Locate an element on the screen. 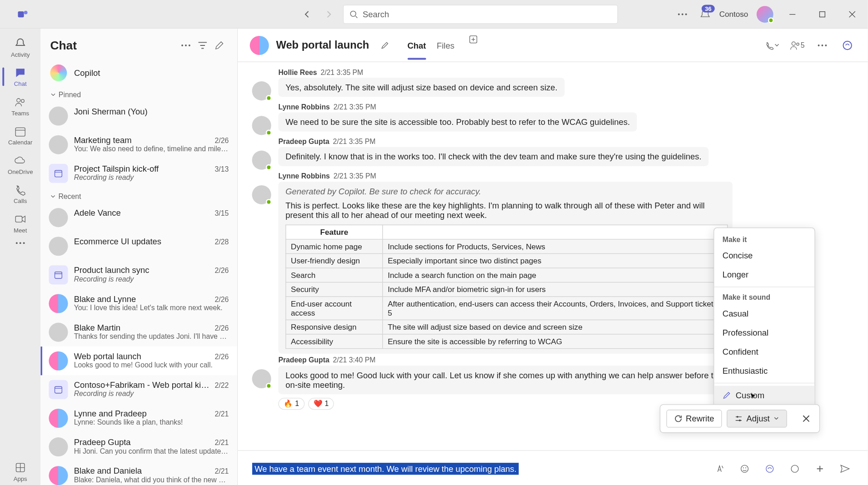  tab-files: Files is located at coordinates (445, 45).